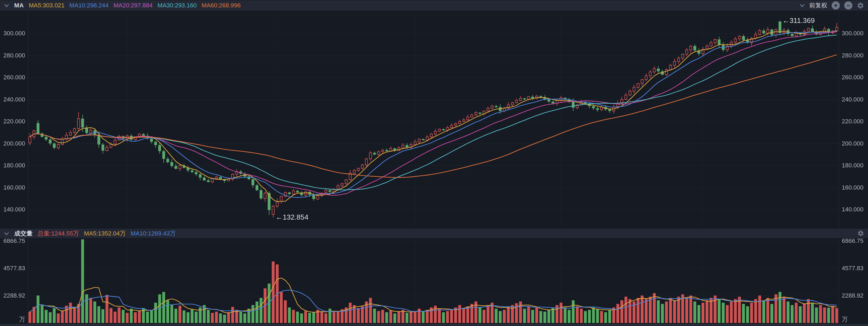 The width and height of the screenshot is (868, 326). I want to click on axis-label-left: 6866.75, so click(13, 241).